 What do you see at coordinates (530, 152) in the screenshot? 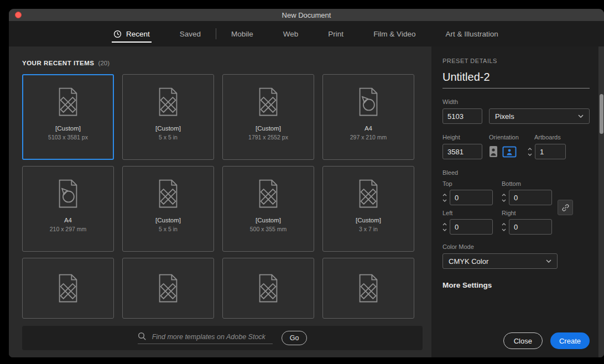
I see `artboards-stepper` at bounding box center [530, 152].